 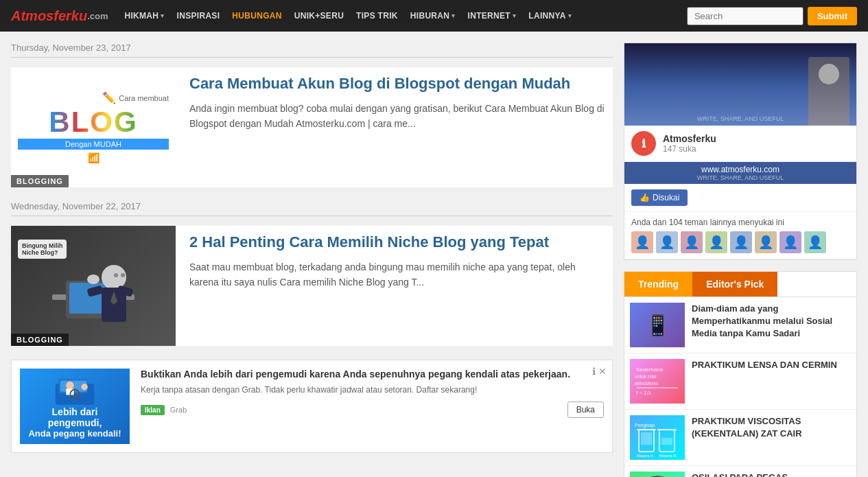 I want to click on logo-text: Atmosferku, so click(x=49, y=16).